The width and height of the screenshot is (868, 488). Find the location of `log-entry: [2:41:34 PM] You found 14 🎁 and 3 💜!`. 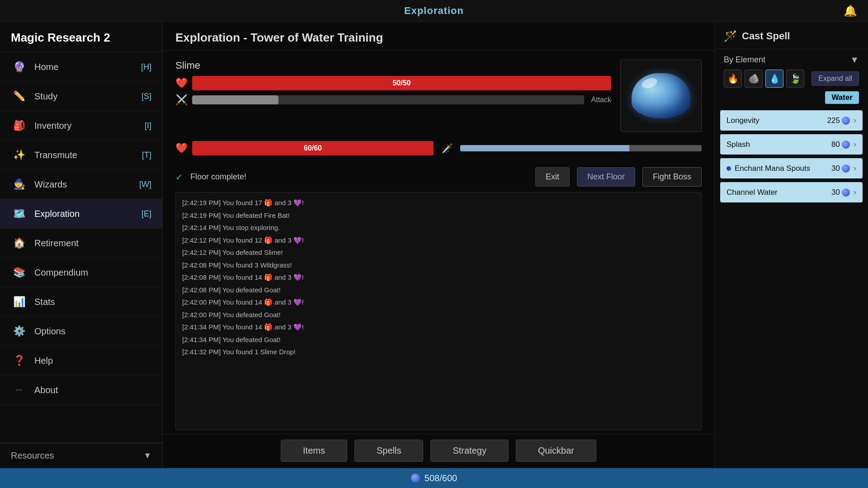

log-entry: [2:41:34 PM] You found 14 🎁 and 3 💜! is located at coordinates (439, 327).